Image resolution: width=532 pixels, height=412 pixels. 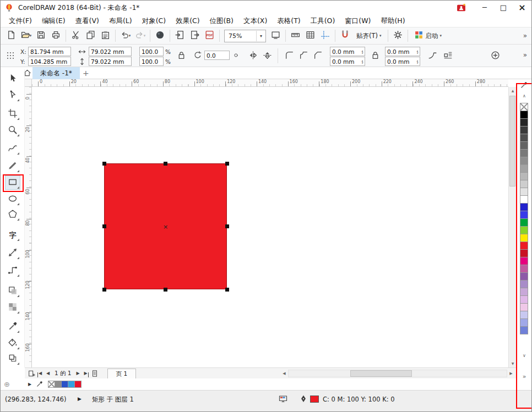 What do you see at coordinates (31, 373) in the screenshot?
I see `add-page-icon` at bounding box center [31, 373].